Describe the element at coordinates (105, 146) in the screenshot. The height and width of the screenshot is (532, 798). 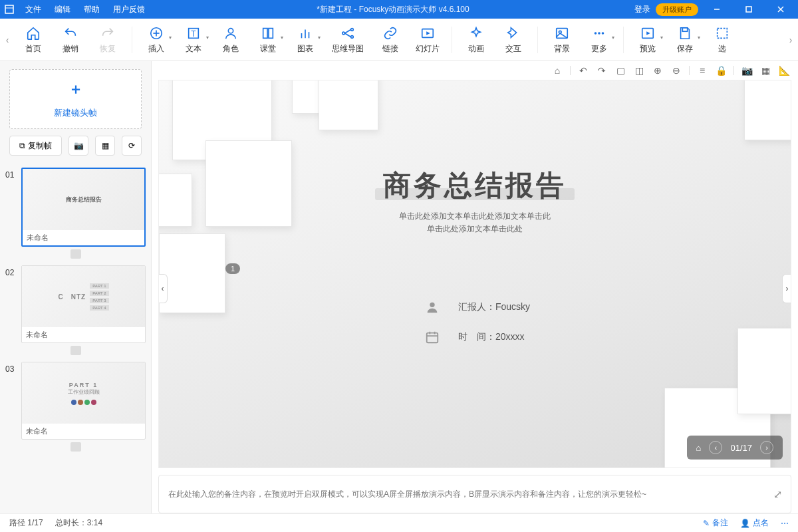
I see `qr-button: ▦` at that location.